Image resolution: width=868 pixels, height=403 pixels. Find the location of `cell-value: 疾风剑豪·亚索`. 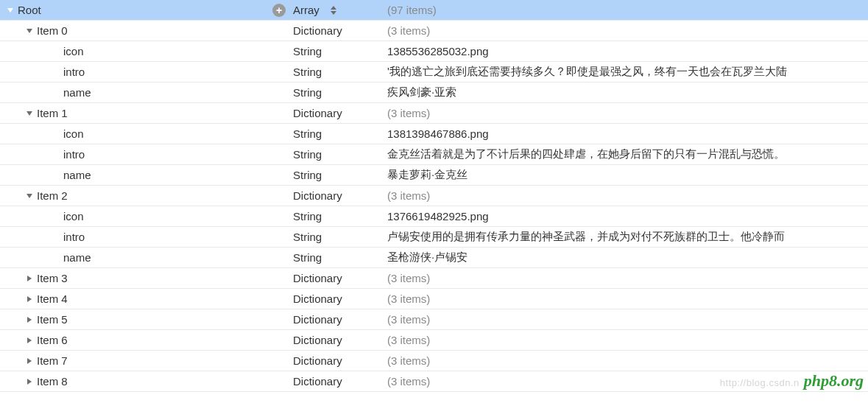

cell-value: 疾风剑豪·亚索 is located at coordinates (627, 93).